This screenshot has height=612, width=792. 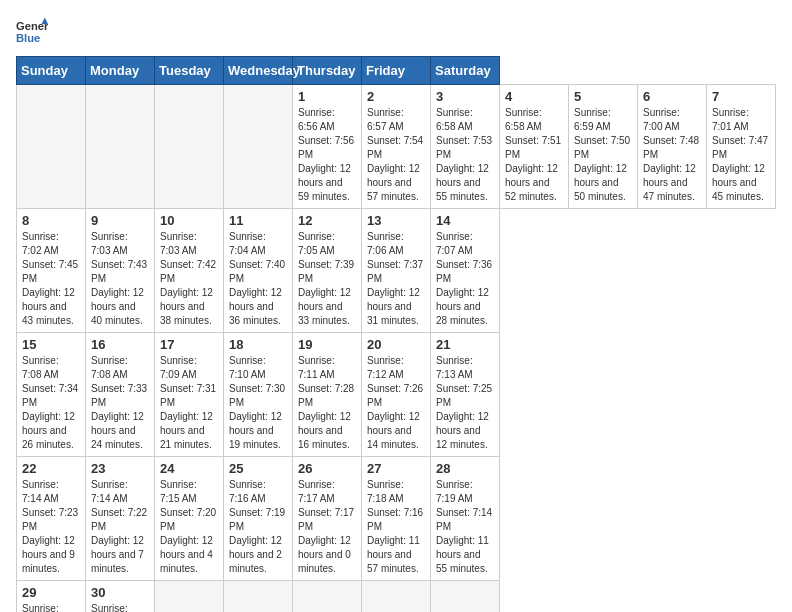 What do you see at coordinates (258, 403) in the screenshot?
I see `day-info: Sunrise: 7:10 AMSunset: 7:30 PMDaylight:…` at bounding box center [258, 403].